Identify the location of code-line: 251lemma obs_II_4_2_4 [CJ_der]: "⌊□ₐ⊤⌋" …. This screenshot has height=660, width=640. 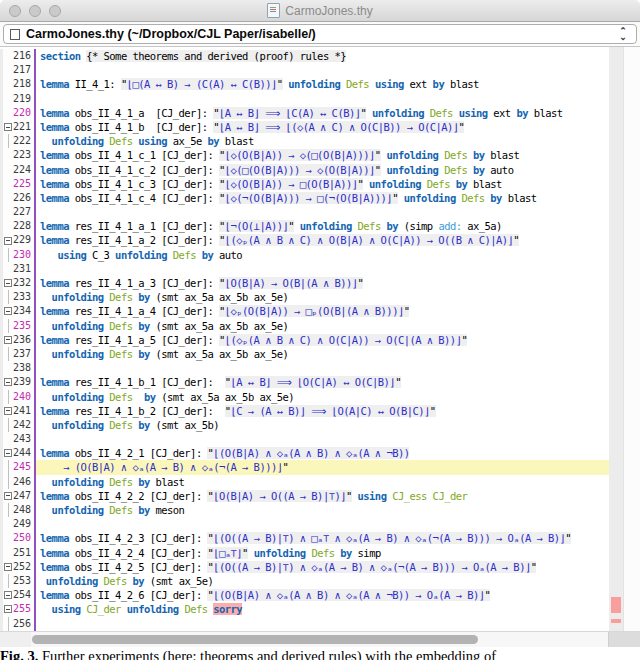
(320, 553).